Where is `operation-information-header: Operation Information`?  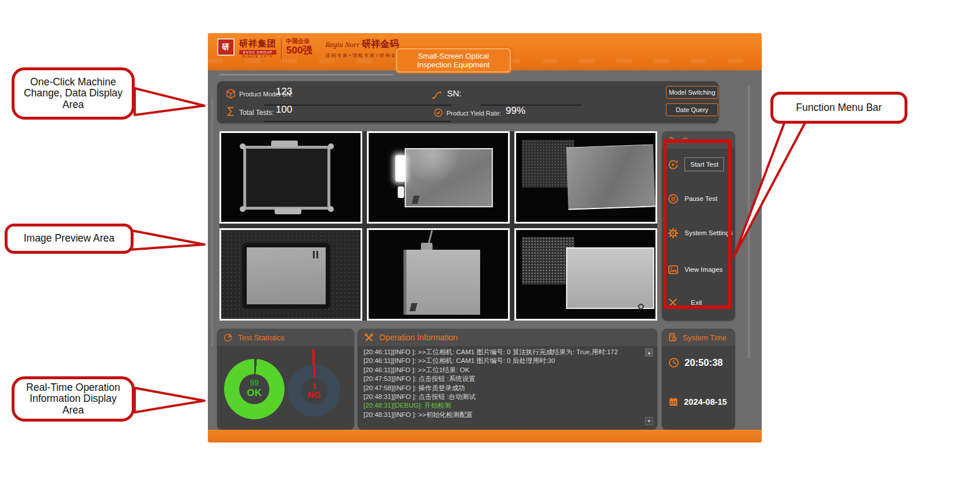 operation-information-header: Operation Information is located at coordinates (507, 337).